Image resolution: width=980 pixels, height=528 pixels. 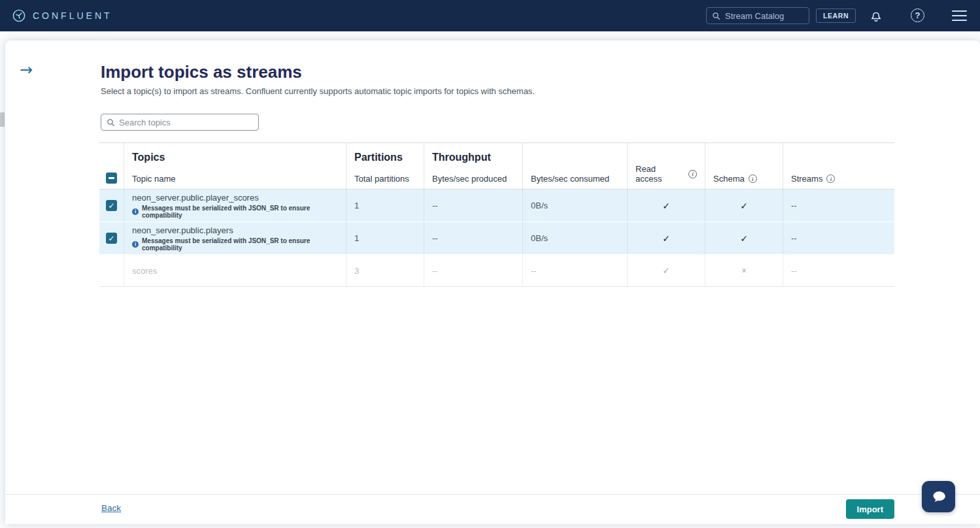 I want to click on help-icon: ?, so click(x=918, y=16).